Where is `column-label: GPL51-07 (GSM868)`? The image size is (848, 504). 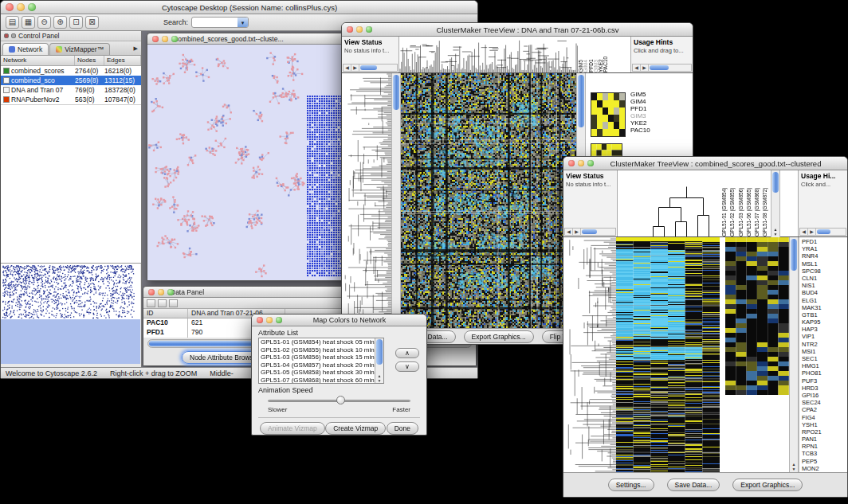
column-label: GPL51-07 (GSM868) is located at coordinates (758, 204).